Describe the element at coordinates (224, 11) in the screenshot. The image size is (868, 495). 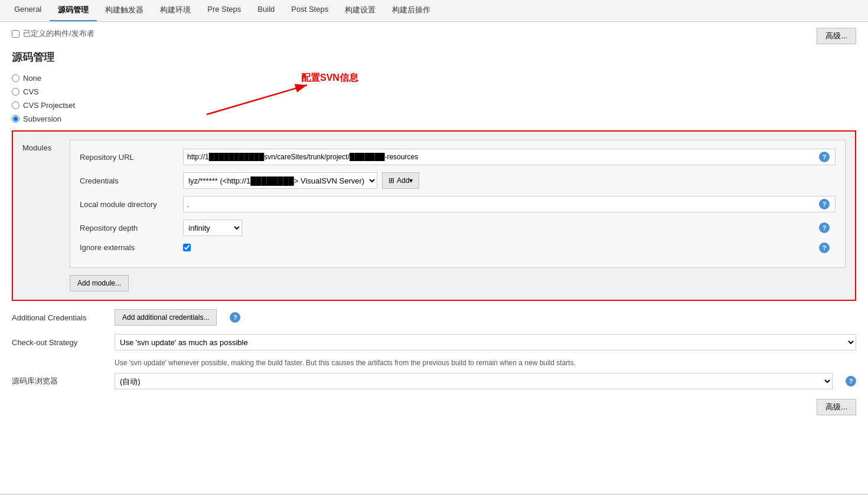
I see `tab-pre-steps: Pre Steps` at that location.